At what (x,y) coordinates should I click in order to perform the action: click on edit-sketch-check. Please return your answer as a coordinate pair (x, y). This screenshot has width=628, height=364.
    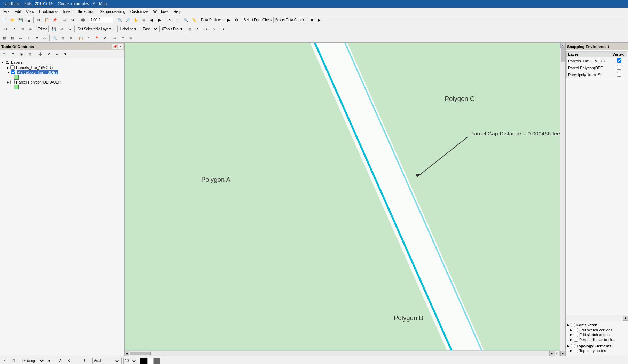
    Looking at the image, I should click on (573, 325).